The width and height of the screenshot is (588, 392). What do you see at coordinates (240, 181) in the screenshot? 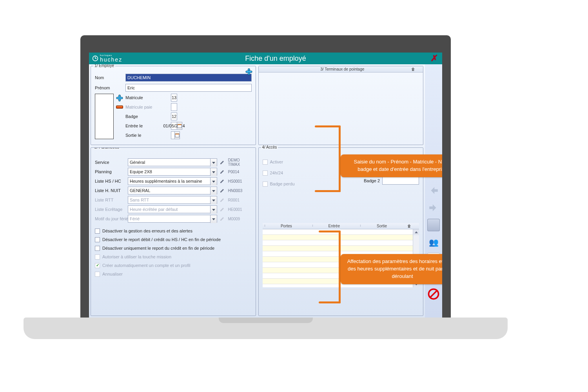
I see `param-code: HS0001` at bounding box center [240, 181].